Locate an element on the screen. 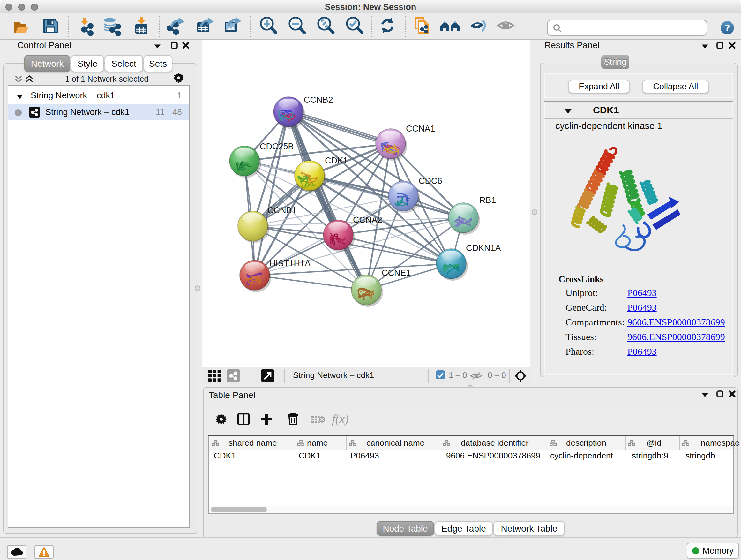  svg-text: CCNB1 is located at coordinates (282, 210).